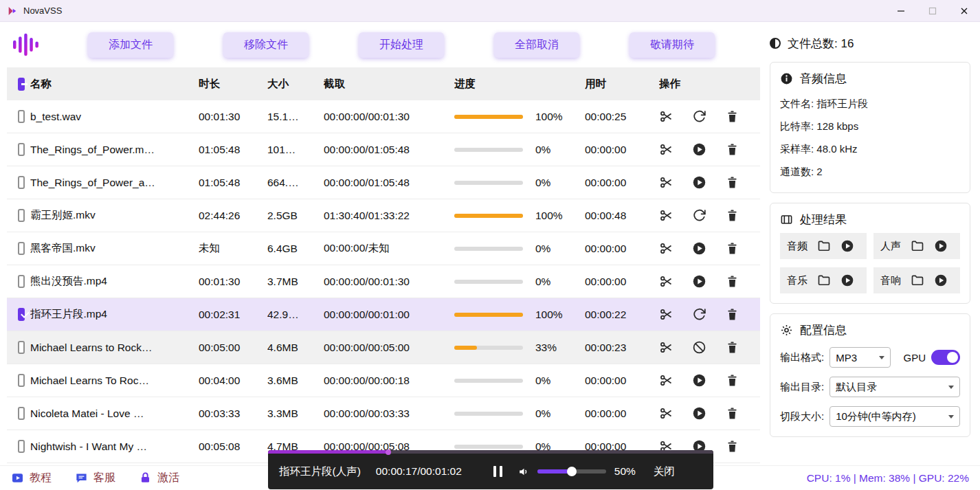 The image size is (980, 490). What do you see at coordinates (933, 11) in the screenshot?
I see `maximize-icon` at bounding box center [933, 11].